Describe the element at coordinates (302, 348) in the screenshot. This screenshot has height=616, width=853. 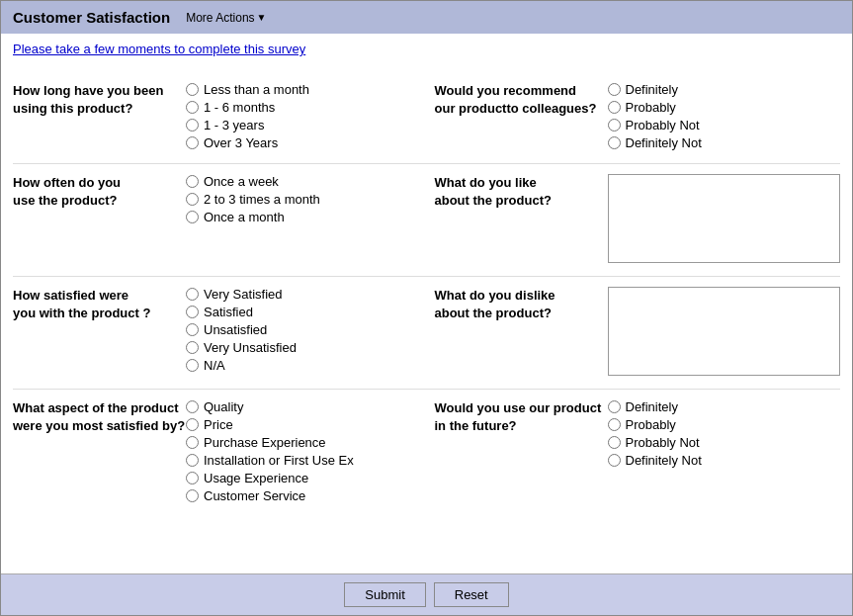
I see `list-item: Very Unsatisfied` at that location.